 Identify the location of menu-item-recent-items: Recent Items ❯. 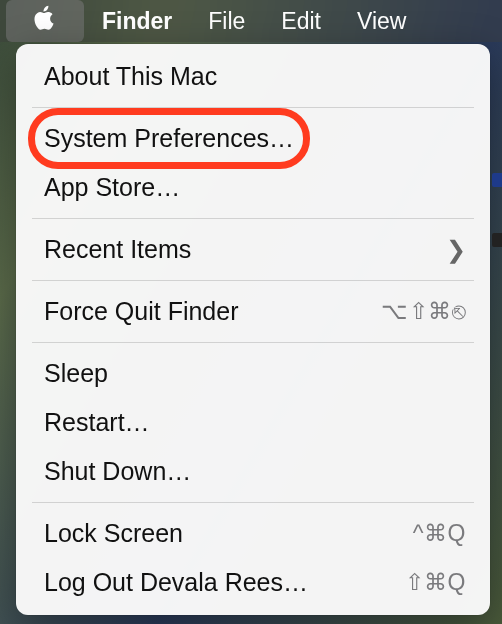
(253, 250).